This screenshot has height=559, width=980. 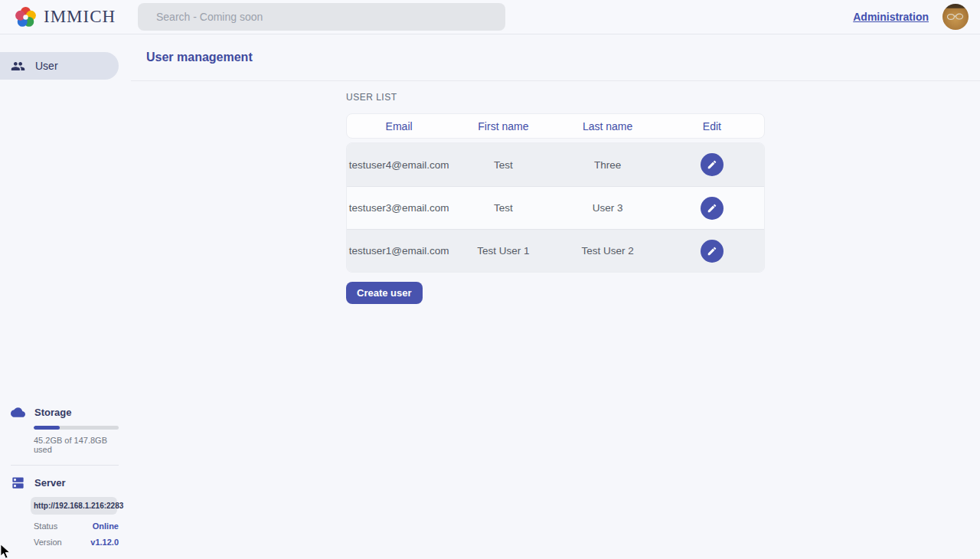 I want to click on column-header-email: Email, so click(x=399, y=126).